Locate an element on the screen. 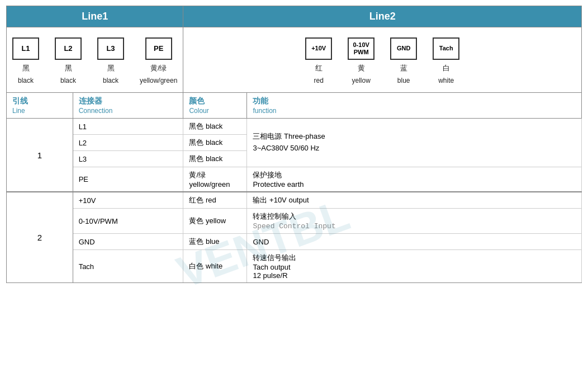 This screenshot has height=391, width=588. col-header-en: Connection is located at coordinates (96, 111).